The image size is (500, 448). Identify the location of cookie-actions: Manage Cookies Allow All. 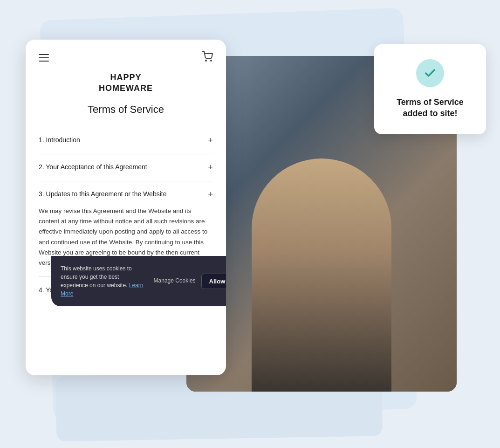
(190, 282).